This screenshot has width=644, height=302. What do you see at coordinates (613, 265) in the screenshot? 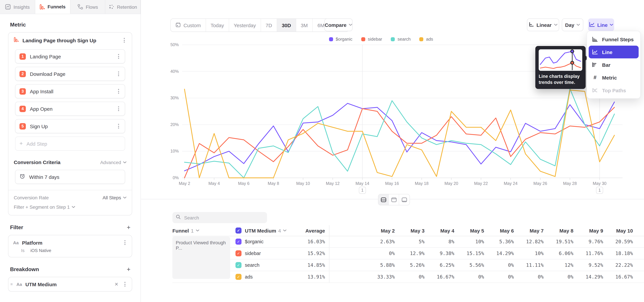
I see `cell-value: 22.22%` at bounding box center [613, 265].